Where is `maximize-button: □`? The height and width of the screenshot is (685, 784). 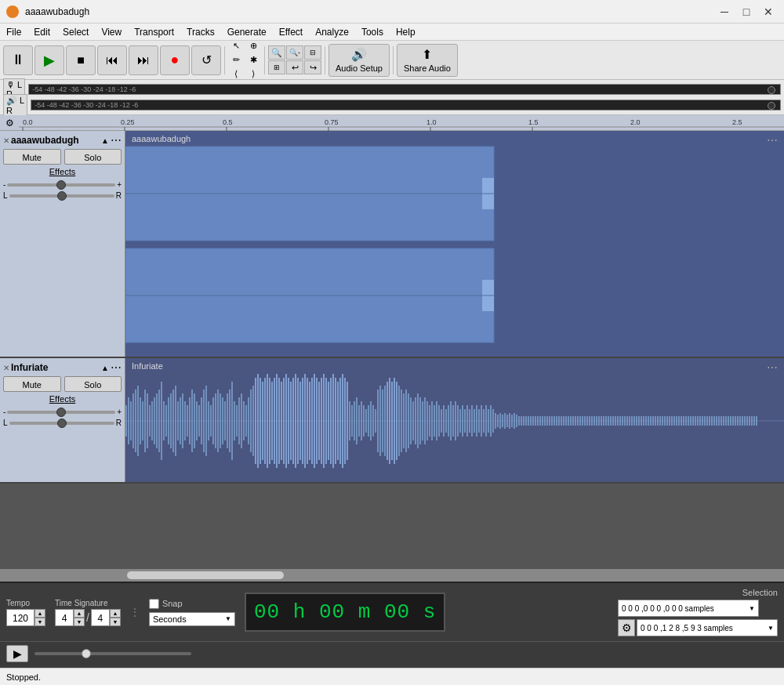 maximize-button: □ is located at coordinates (746, 12).